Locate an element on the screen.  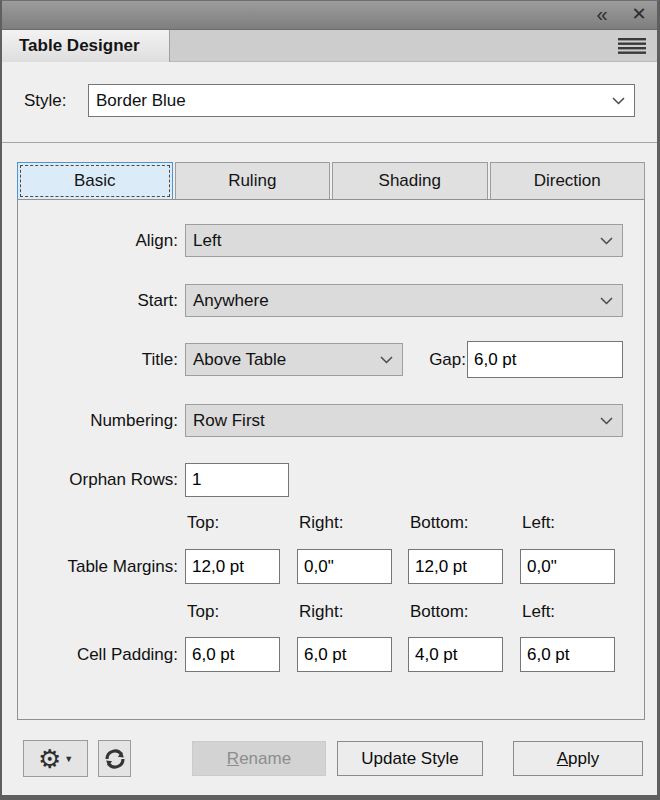
padding-right-header: Right: is located at coordinates (321, 612).